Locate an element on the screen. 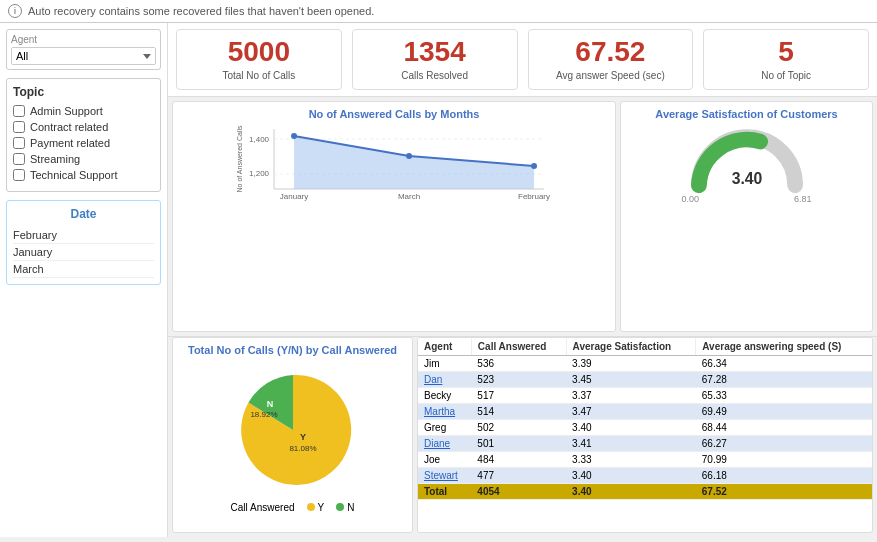 The height and width of the screenshot is (542, 877). table-cell-calls: 514 is located at coordinates (518, 412).